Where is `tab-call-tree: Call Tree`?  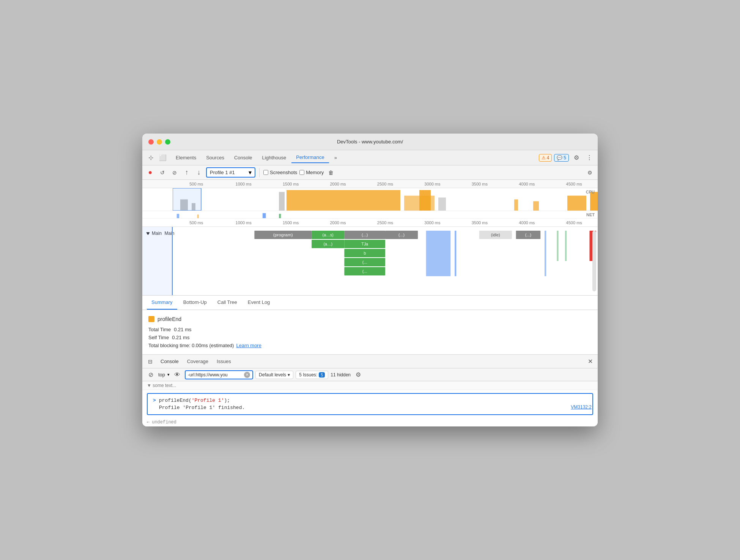
tab-call-tree: Call Tree is located at coordinates (227, 303).